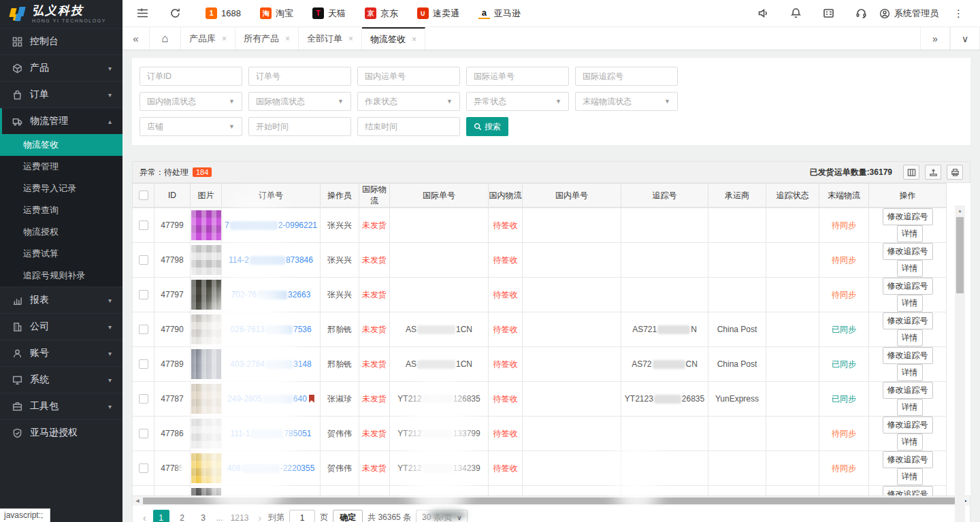 This screenshot has width=980, height=522. What do you see at coordinates (191, 127) in the screenshot?
I see `shop-select: 店铺▼` at bounding box center [191, 127].